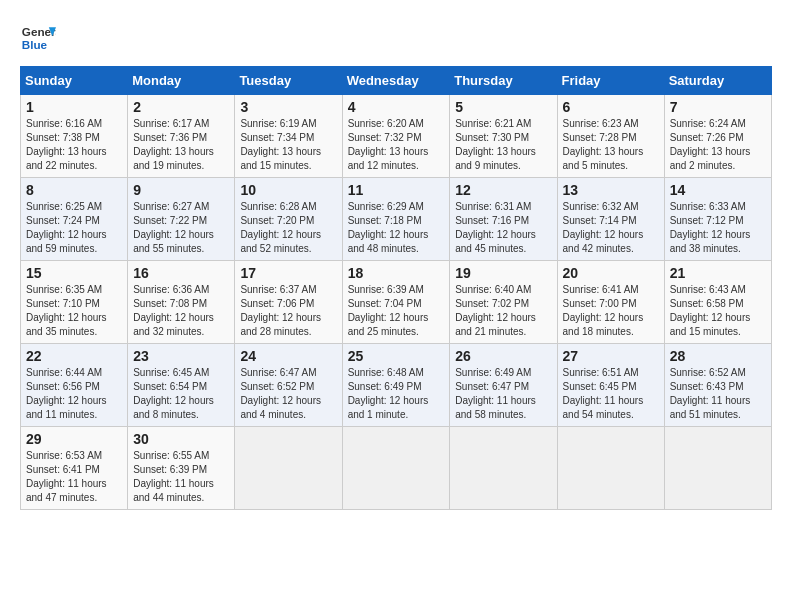 Image resolution: width=792 pixels, height=612 pixels. Describe the element at coordinates (288, 302) in the screenshot. I see `calendar-cell: 17Sunrise: 6:37 AM Sunset: 7:06 PM Dayli…` at that location.